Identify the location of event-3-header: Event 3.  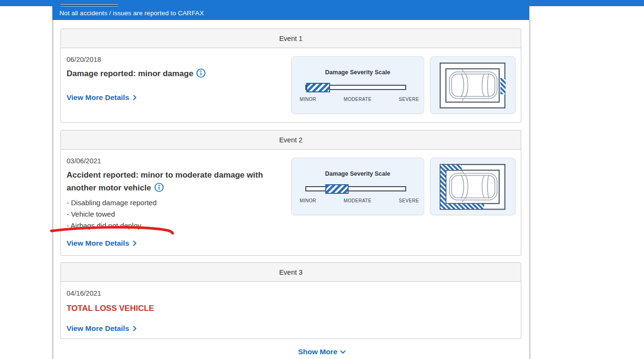
(291, 272).